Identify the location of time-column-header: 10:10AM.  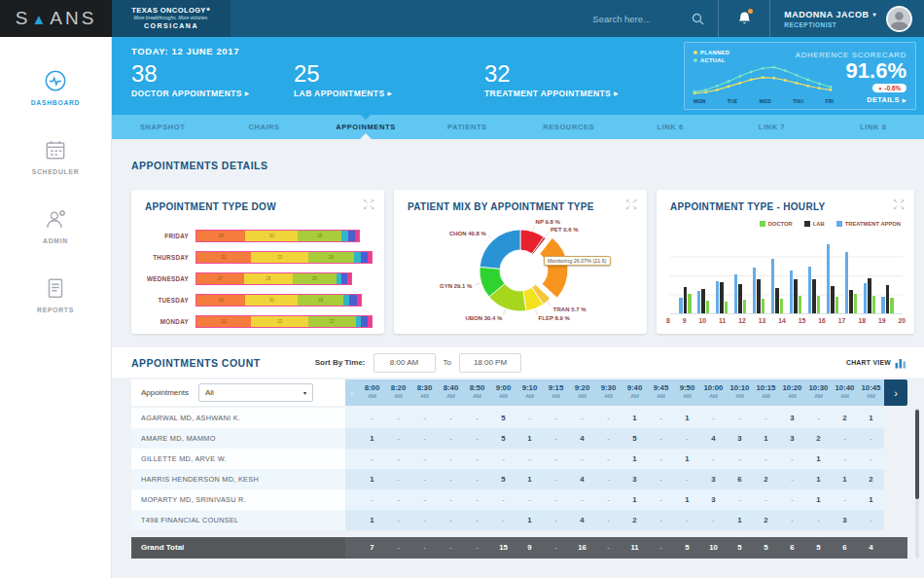
(739, 393).